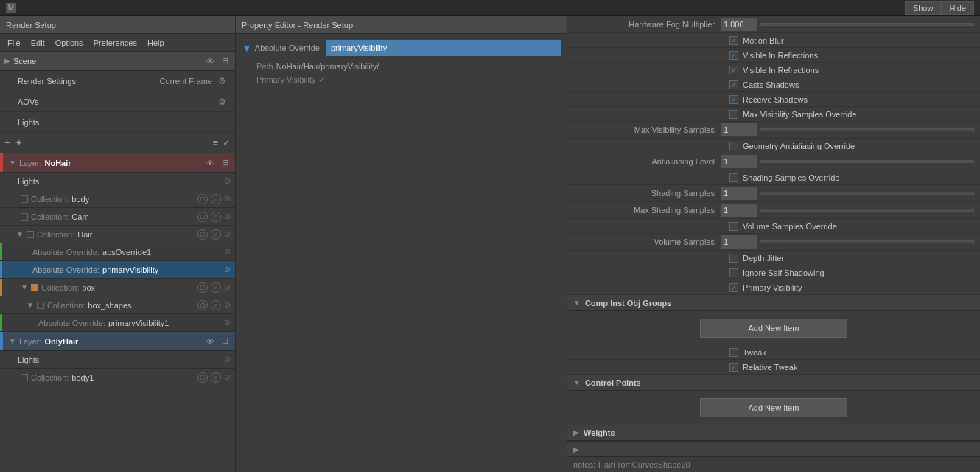  I want to click on nohair-lights-disable-icon: ⊘, so click(227, 181).